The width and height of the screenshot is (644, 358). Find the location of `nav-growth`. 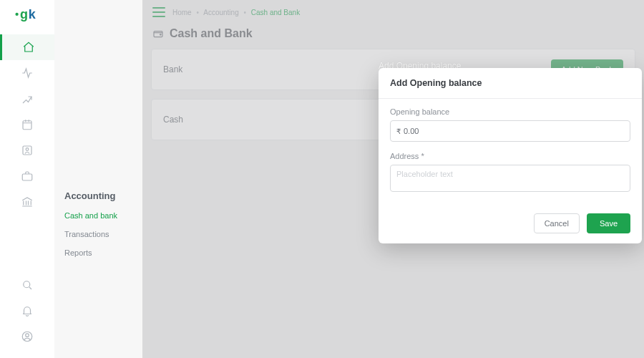

nav-growth is located at coordinates (27, 99).